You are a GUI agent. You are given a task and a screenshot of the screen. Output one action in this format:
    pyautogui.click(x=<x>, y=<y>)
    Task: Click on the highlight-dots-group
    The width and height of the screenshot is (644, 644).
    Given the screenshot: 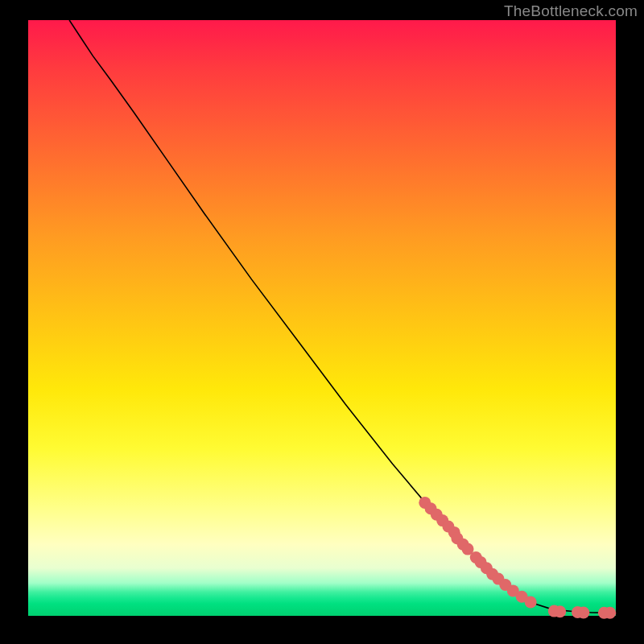 What is the action you would take?
    pyautogui.click(x=517, y=558)
    